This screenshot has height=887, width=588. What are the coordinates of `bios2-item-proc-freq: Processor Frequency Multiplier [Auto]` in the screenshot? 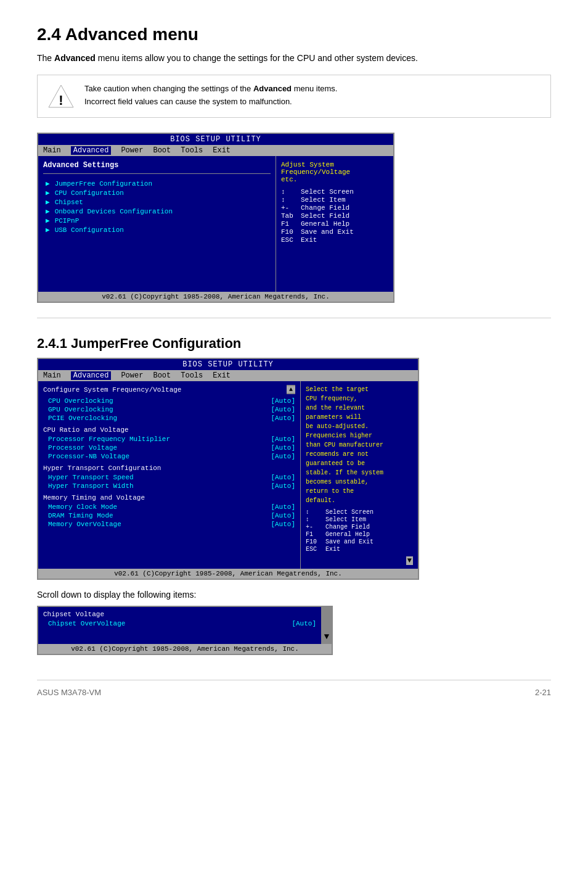 It's located at (169, 439).